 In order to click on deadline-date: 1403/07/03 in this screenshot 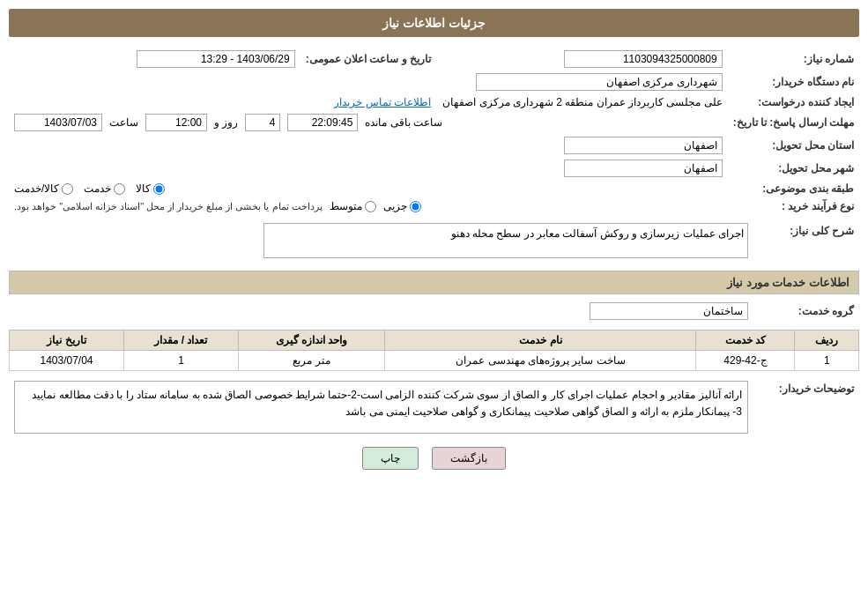, I will do `click(58, 123)`.